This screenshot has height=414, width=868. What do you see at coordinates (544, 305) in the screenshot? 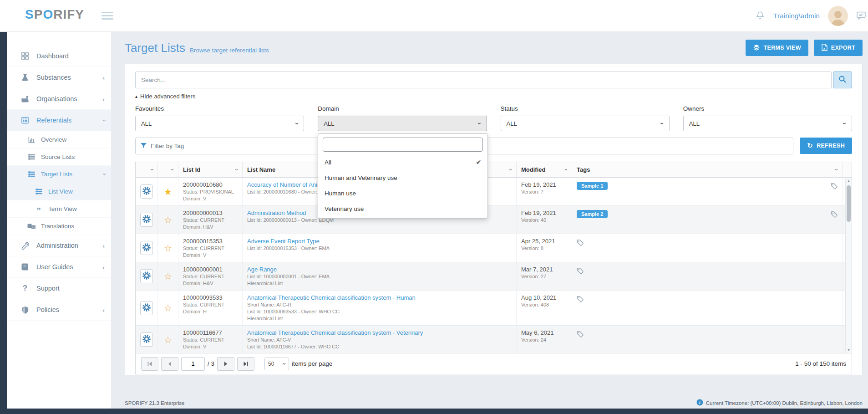
I see `version-line: Version: 408` at bounding box center [544, 305].